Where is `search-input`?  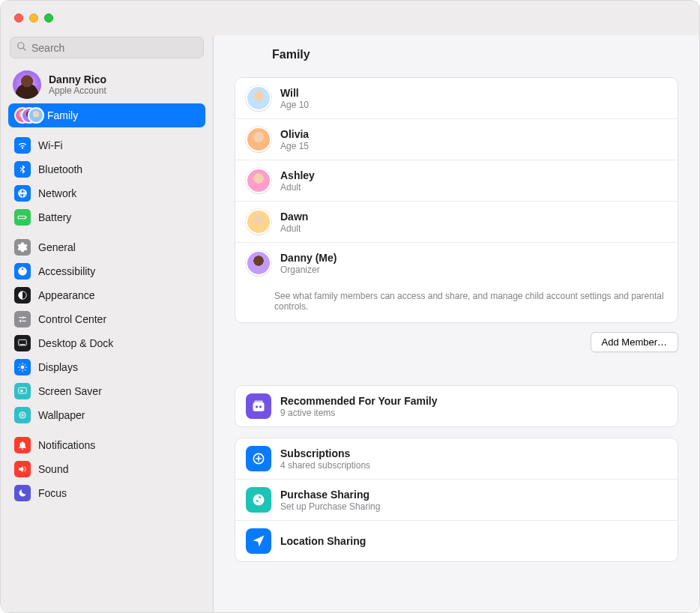 search-input is located at coordinates (114, 48).